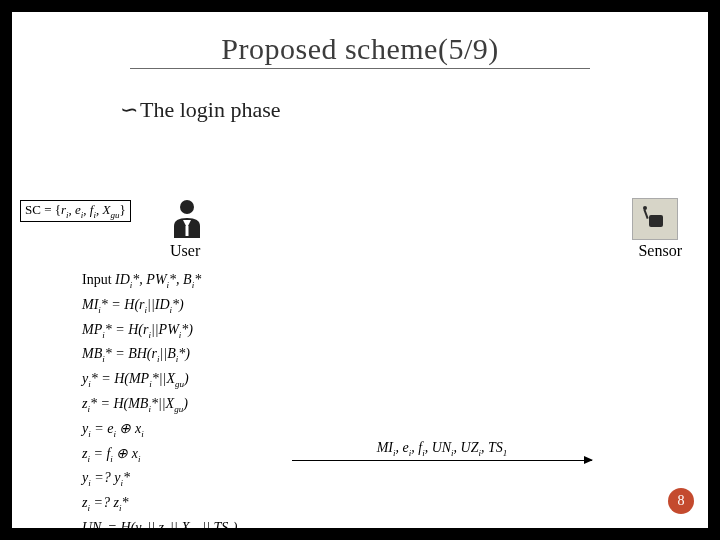 Image resolution: width=720 pixels, height=540 pixels. I want to click on message-arrow: MIi, ei, fi, UNi, UZi, TS1, so click(442, 450).